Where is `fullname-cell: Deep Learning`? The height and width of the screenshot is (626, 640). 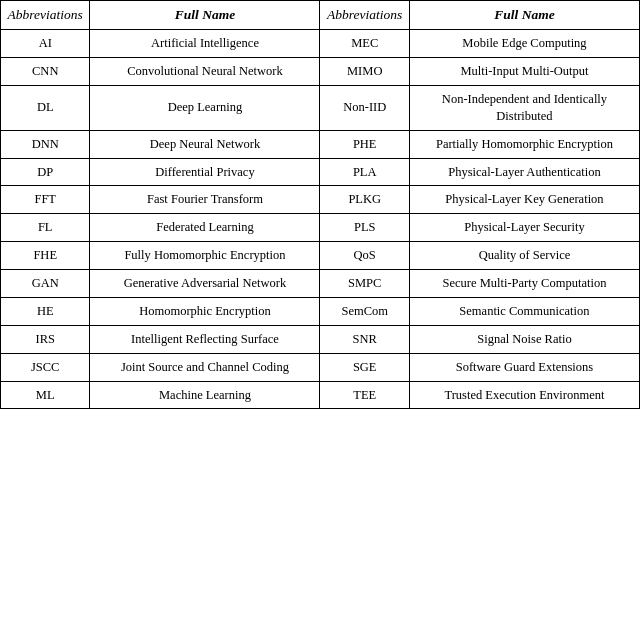 fullname-cell: Deep Learning is located at coordinates (205, 108).